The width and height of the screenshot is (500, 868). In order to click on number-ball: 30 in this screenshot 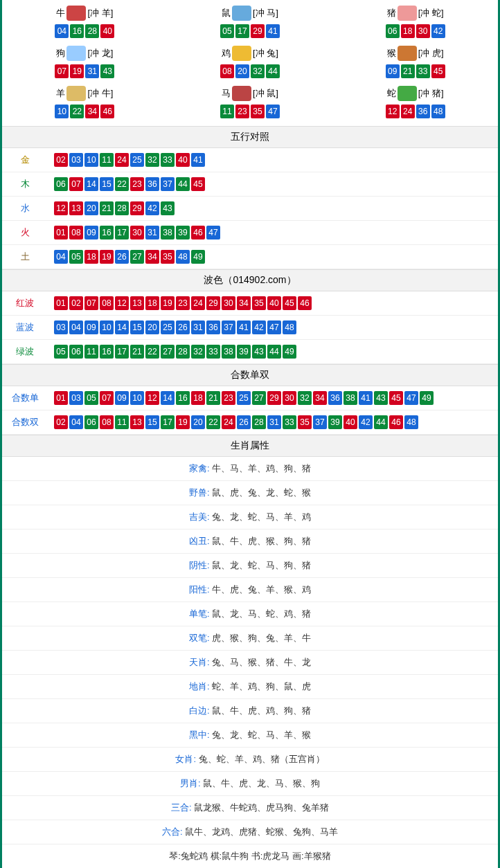, I will do `click(423, 31)`.